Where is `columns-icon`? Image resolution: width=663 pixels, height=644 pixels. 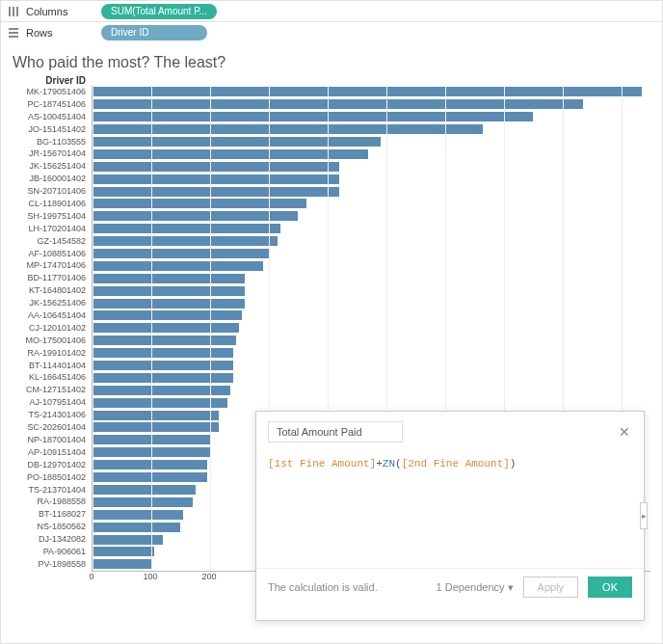
columns-icon is located at coordinates (13, 12).